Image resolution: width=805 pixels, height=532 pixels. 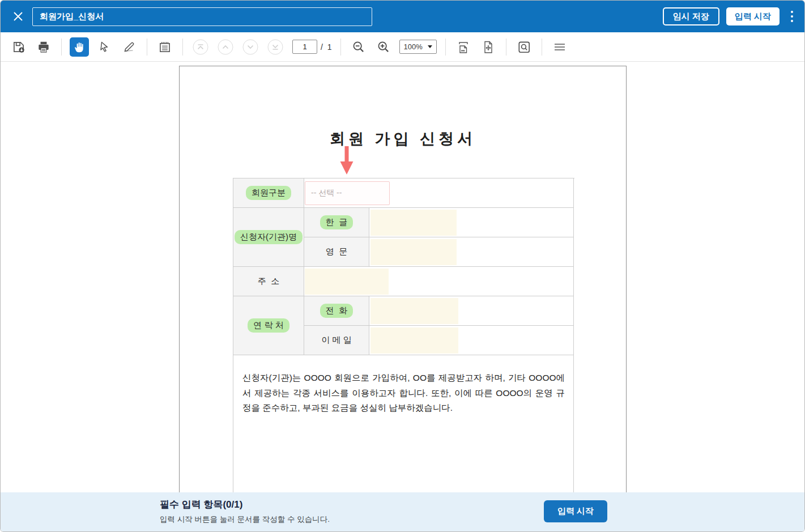 I want to click on applicant-name-label: 신청자(기관)명, so click(x=269, y=237).